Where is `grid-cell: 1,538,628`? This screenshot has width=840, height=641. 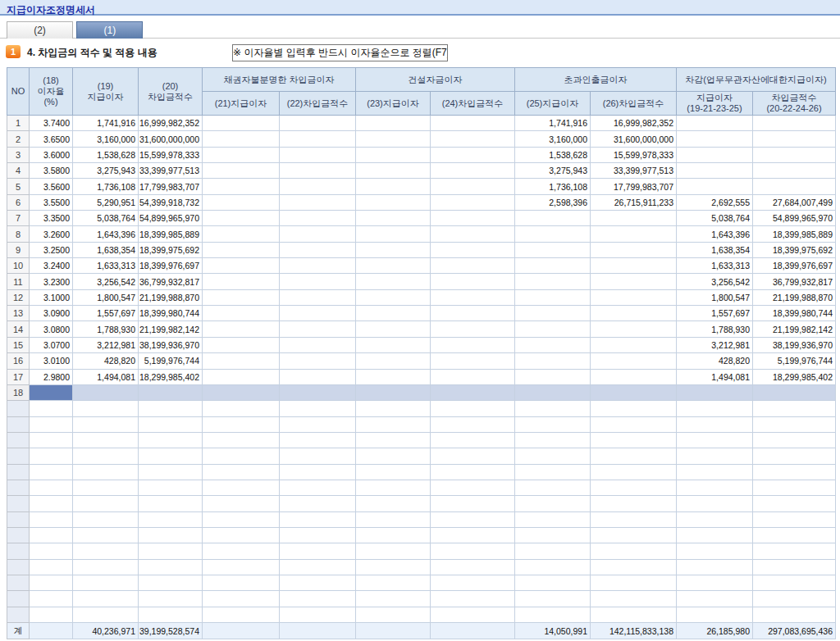 grid-cell: 1,538,628 is located at coordinates (106, 154).